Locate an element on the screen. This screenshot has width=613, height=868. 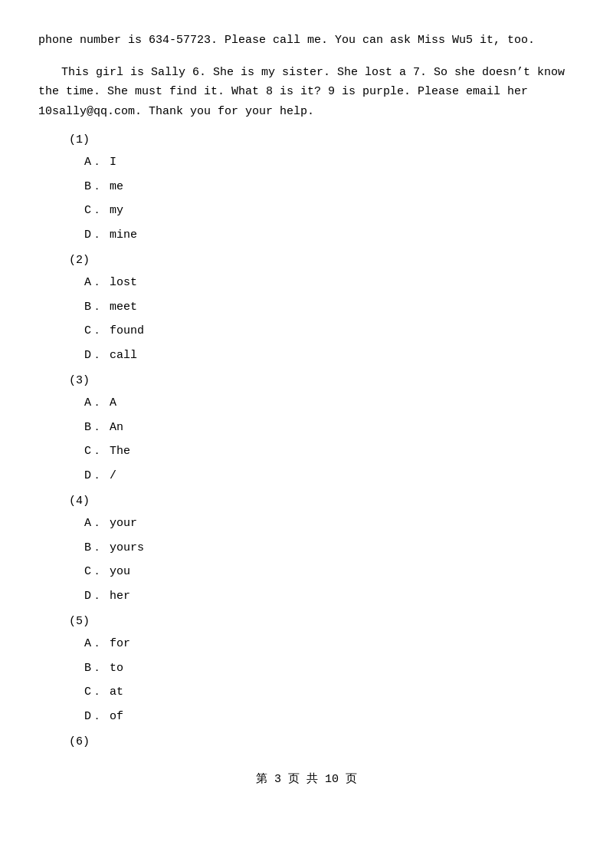
option-3-1: A． A is located at coordinates (329, 403).